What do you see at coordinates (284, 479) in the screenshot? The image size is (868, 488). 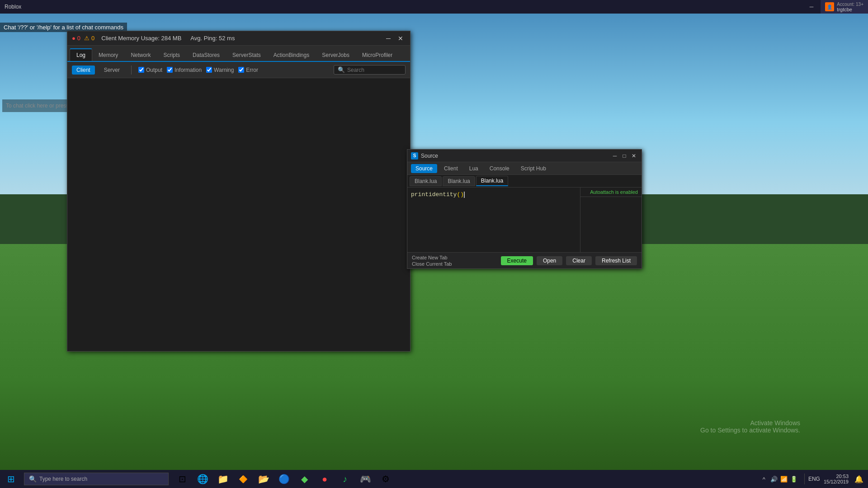 I see `taskbar-app-icons: ⊡ 🌐 📁 🔶 📂 🔵 ◆ ● ♪ 🎮 ⚙` at bounding box center [284, 479].